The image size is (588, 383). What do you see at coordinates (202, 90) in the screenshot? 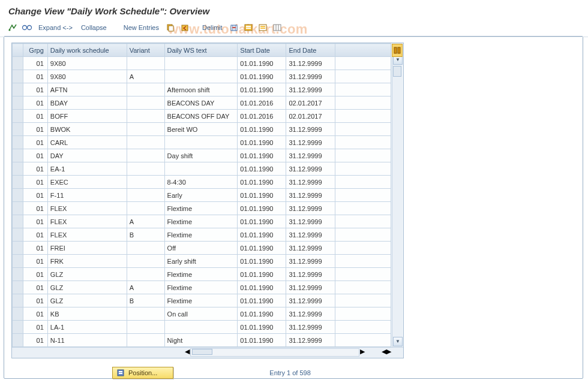
I see `table-row: 01AFTNAfternoon shift01.01.199031.12.999…` at bounding box center [202, 90].